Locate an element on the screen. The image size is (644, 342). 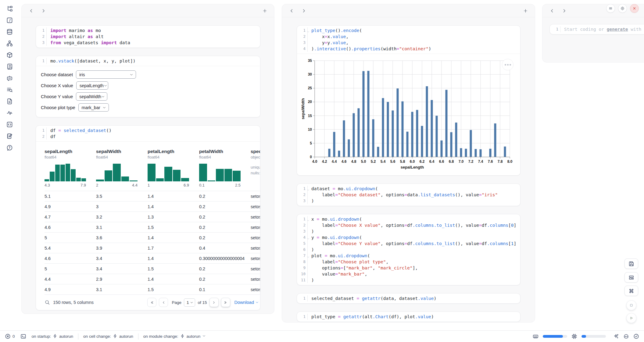
svg-text: 7.0 is located at coordinates (461, 162).